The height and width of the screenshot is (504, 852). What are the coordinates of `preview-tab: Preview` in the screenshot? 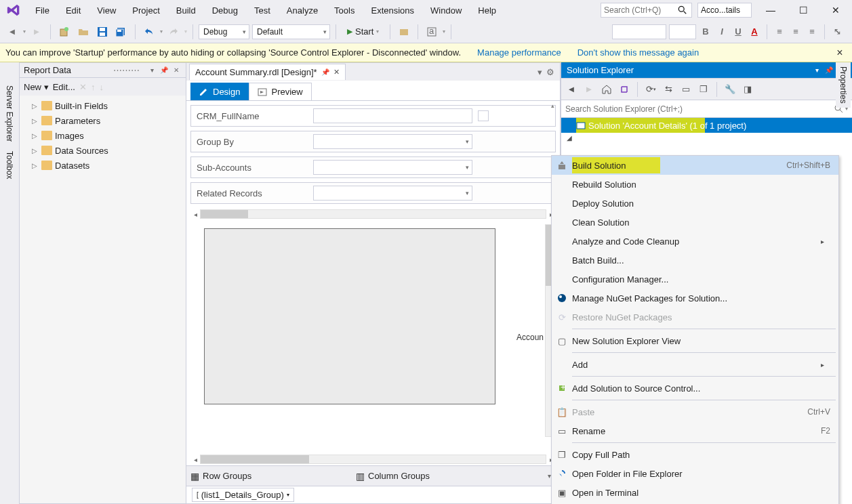 It's located at (280, 91).